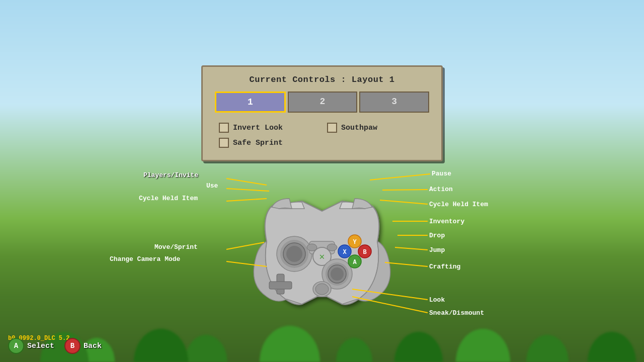 Image resolution: width=644 pixels, height=362 pixels. I want to click on tab-layout-1: 1, so click(251, 102).